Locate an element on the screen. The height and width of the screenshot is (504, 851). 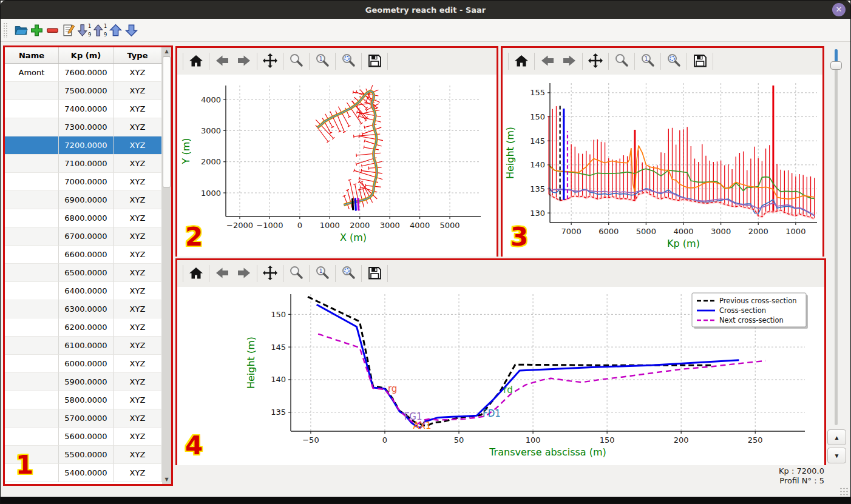
table-row: 5900.0000XYZ is located at coordinates (88, 382).